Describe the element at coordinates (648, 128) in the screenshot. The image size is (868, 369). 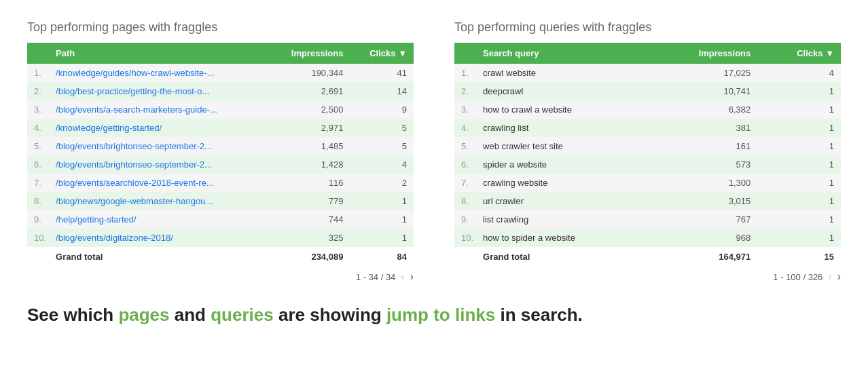
I see `right-table-row: 4. crawling list 381 1` at that location.